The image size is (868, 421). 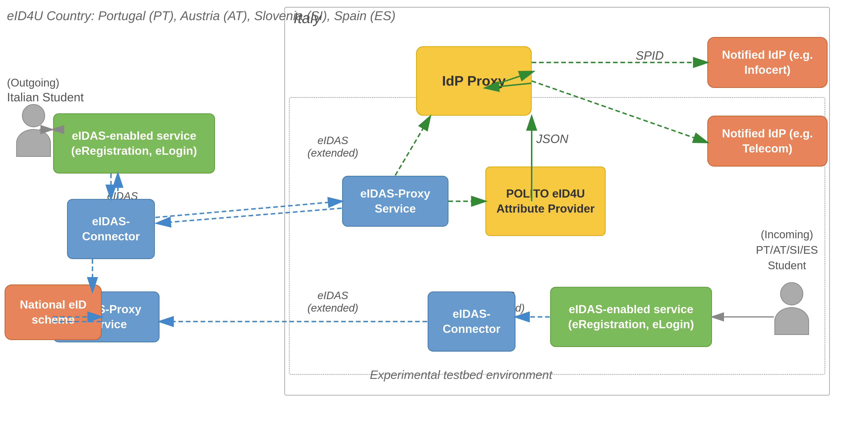 I want to click on eidas-proxy-service-top-right: eIDAS-Proxy Service, so click(x=395, y=202).